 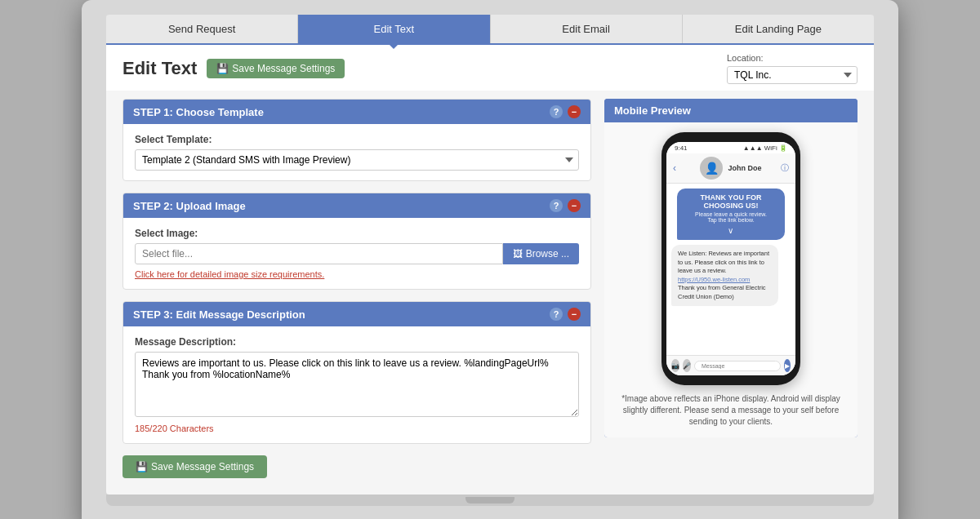 What do you see at coordinates (722, 292) in the screenshot?
I see `msg-line2: Thank you from General Electric Credit U…` at bounding box center [722, 292].